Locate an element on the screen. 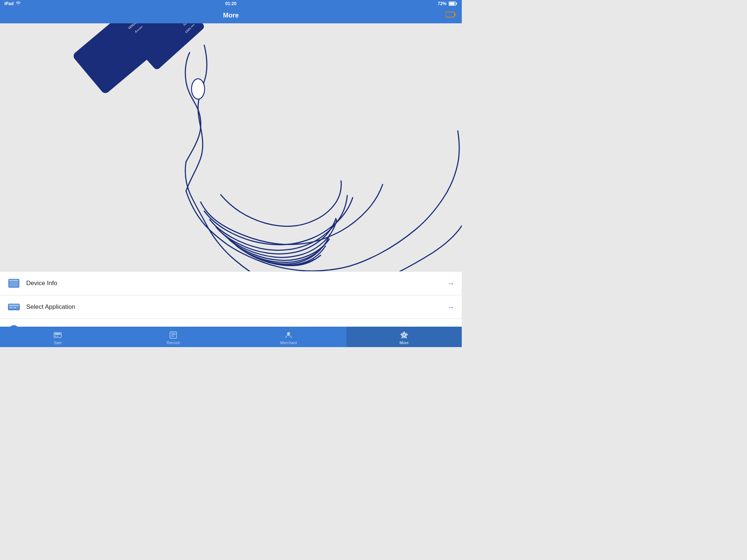 This screenshot has height=560, width=747. status-right: 72% is located at coordinates (448, 4).